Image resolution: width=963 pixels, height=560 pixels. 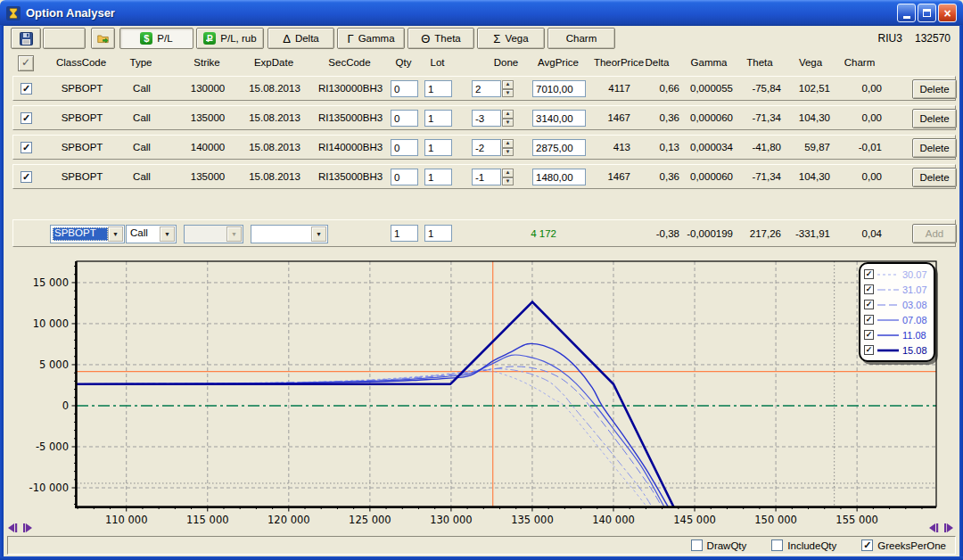 I want to click on series-select: ▼, so click(x=289, y=234).